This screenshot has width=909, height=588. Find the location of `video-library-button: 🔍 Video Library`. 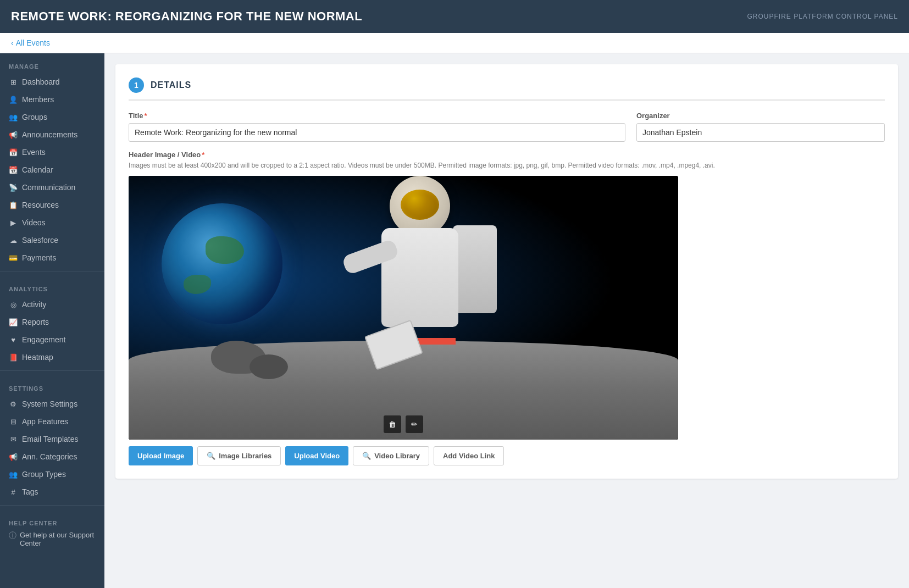

video-library-button: 🔍 Video Library is located at coordinates (391, 456).